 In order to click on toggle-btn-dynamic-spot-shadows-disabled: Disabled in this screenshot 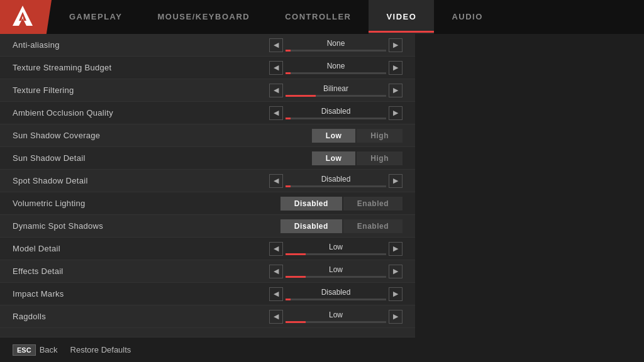, I will do `click(311, 226)`.